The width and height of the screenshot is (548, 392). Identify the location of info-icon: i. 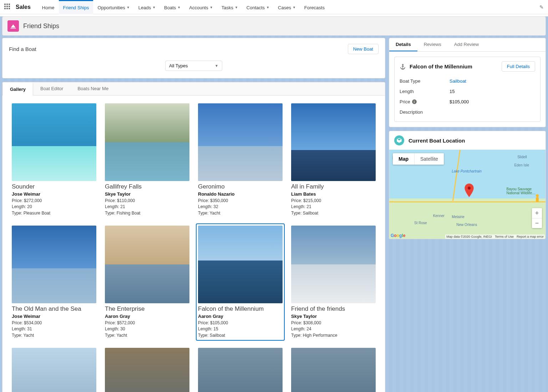
(415, 102).